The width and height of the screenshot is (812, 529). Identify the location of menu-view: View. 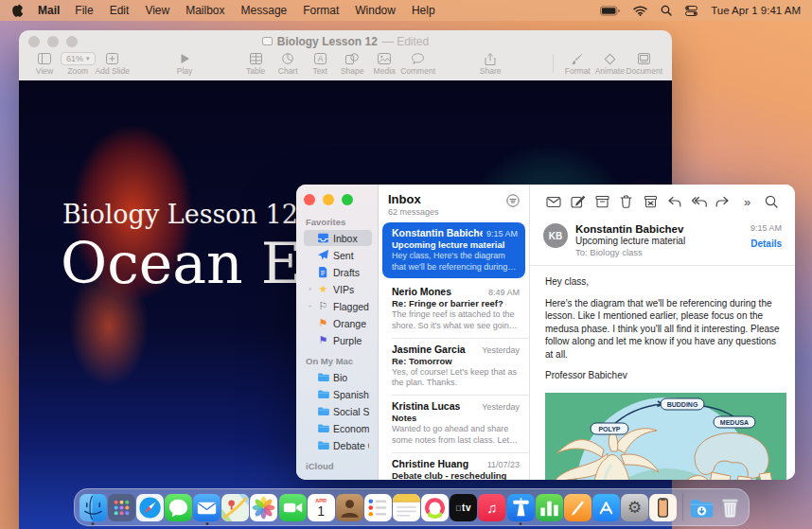
(157, 10).